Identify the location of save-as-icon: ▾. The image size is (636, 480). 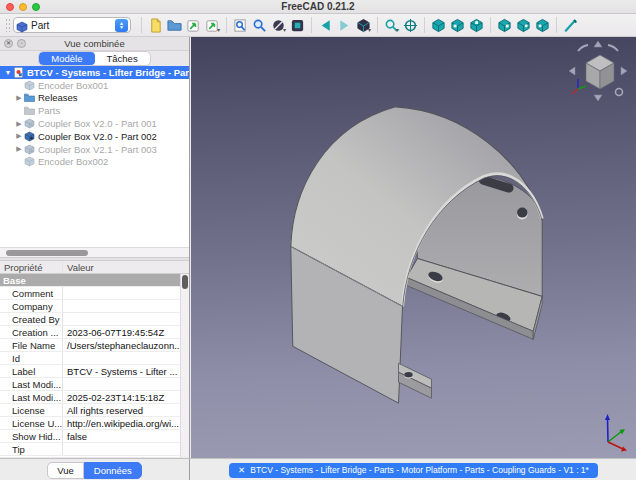
(212, 26).